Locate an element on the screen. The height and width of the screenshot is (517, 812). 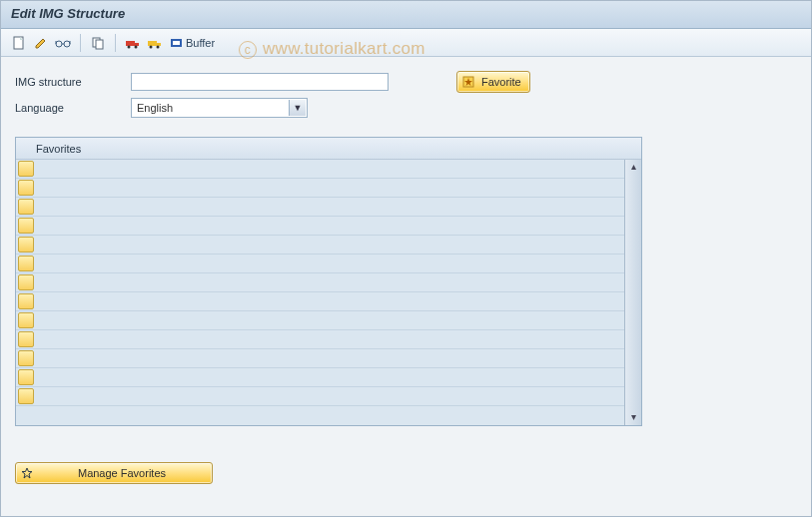
favorites-scrollbar: ▴ ▾ is located at coordinates (633, 292).